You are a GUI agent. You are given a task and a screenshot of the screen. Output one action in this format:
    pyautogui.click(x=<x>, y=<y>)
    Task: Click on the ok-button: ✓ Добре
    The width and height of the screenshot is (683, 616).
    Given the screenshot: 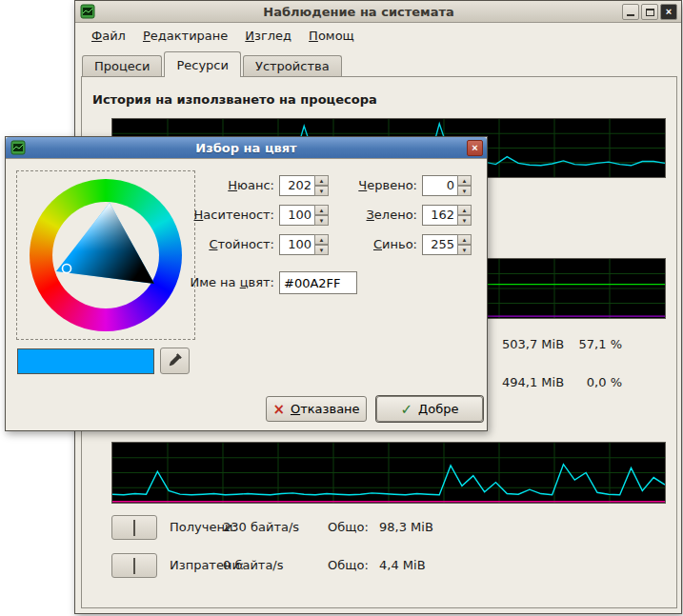 What is the action you would take?
    pyautogui.click(x=430, y=409)
    